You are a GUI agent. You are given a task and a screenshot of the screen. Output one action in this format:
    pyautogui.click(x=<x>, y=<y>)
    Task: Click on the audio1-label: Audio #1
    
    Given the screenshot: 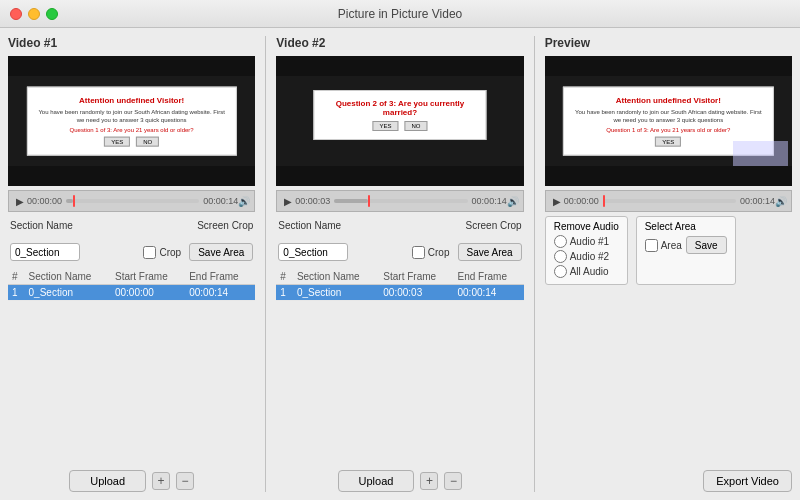 What is the action you would take?
    pyautogui.click(x=586, y=242)
    